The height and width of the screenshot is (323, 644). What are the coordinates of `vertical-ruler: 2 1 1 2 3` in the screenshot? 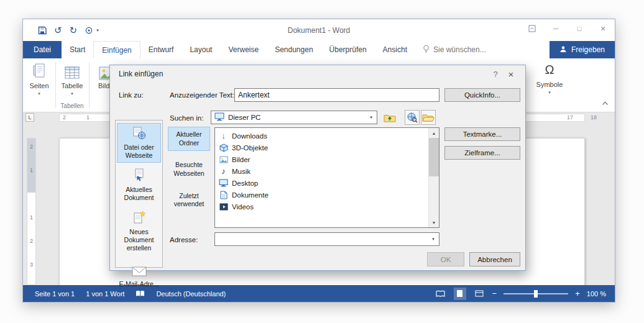 It's located at (31, 211).